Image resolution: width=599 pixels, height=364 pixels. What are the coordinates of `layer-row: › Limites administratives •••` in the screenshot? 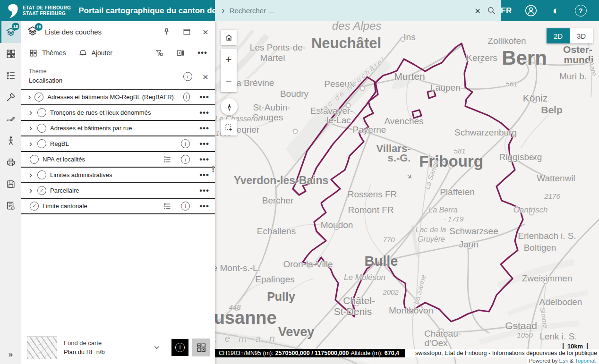 It's located at (118, 176).